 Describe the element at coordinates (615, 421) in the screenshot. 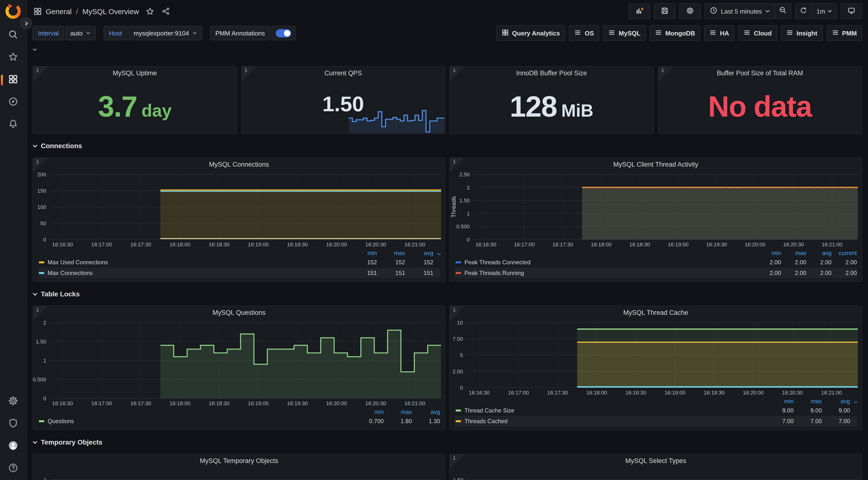

I see `series-name: Threads Cached` at that location.